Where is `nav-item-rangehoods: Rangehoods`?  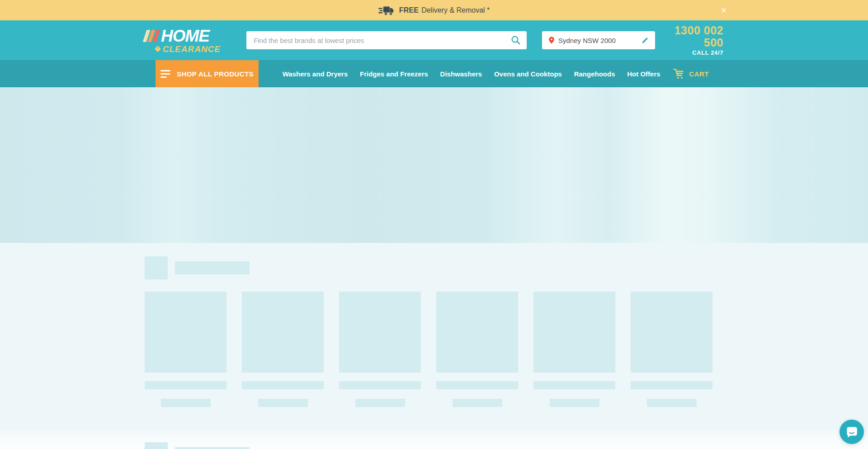
nav-item-rangehoods: Rangehoods is located at coordinates (595, 74).